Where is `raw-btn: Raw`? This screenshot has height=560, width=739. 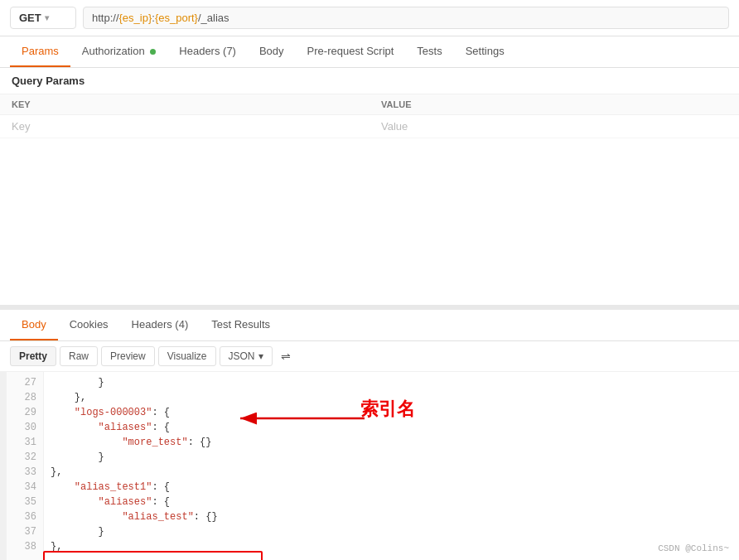
raw-btn: Raw is located at coordinates (79, 356).